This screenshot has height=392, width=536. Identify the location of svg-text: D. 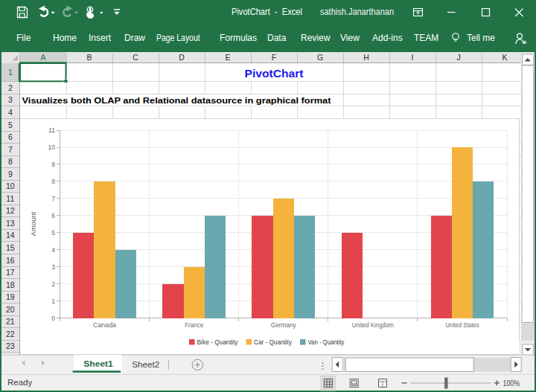
(182, 57).